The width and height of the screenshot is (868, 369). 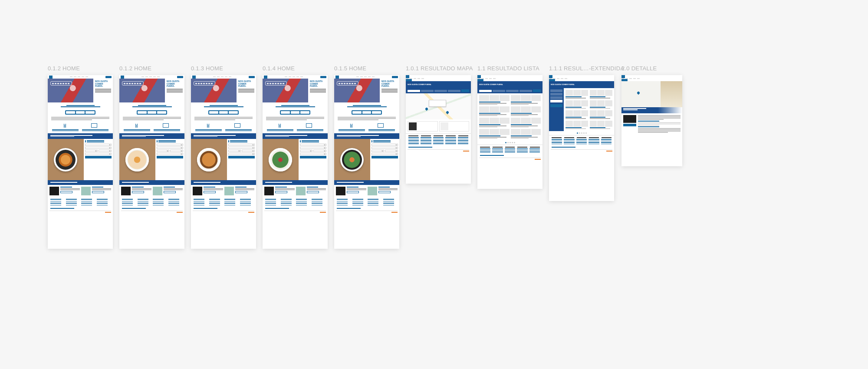 I want to click on hero: NOS GUSTA COMER FUERA., so click(x=80, y=90).